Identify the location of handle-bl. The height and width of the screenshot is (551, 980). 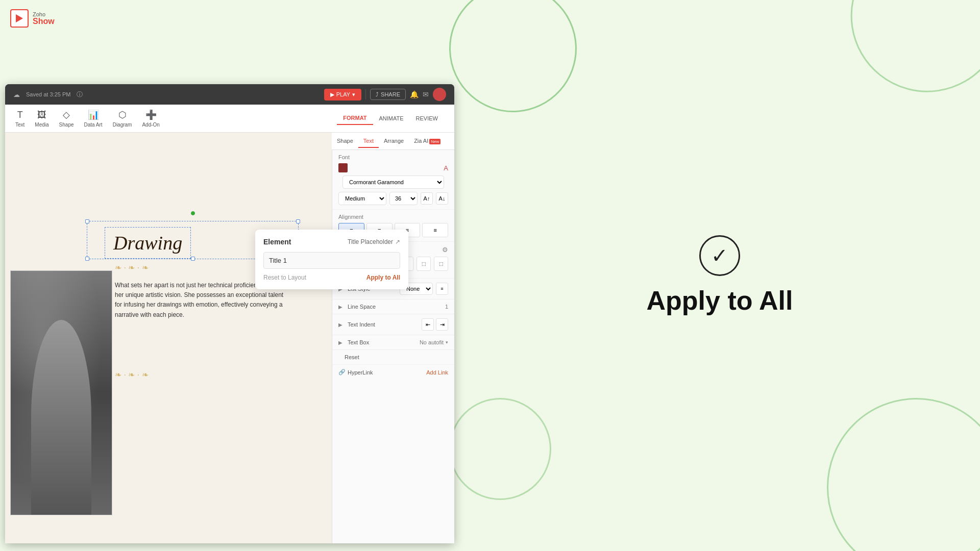
(87, 259).